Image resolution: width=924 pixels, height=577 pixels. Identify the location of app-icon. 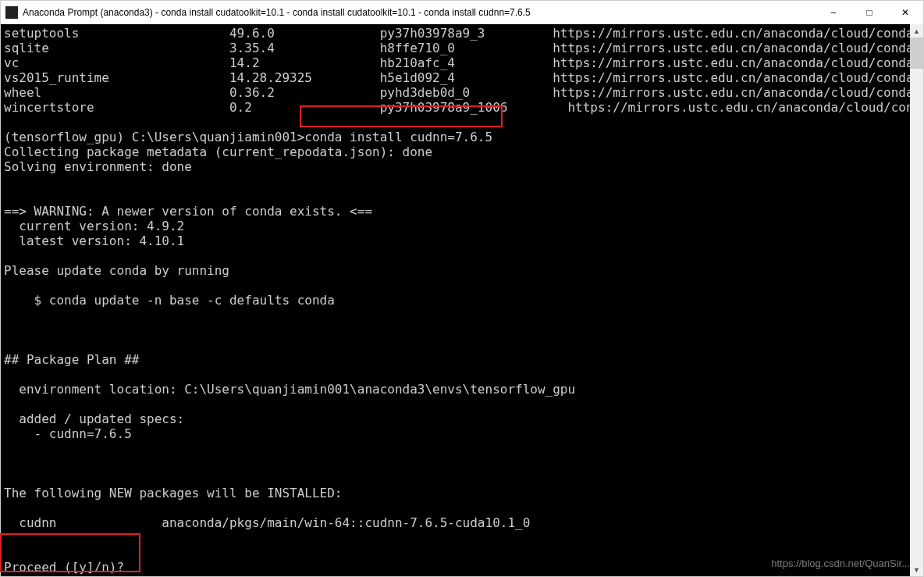
(12, 12).